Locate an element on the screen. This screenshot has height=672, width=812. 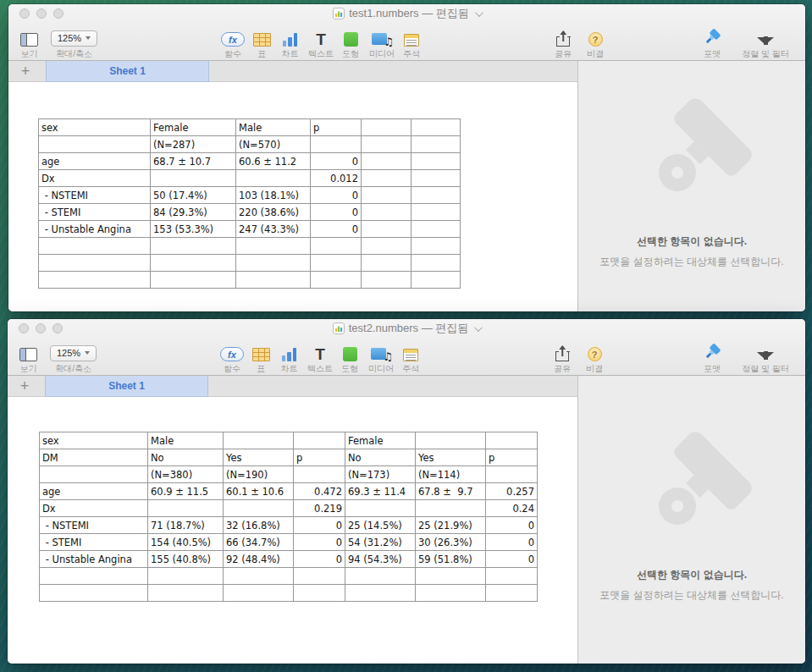
view-button: 보기 is located at coordinates (29, 357).